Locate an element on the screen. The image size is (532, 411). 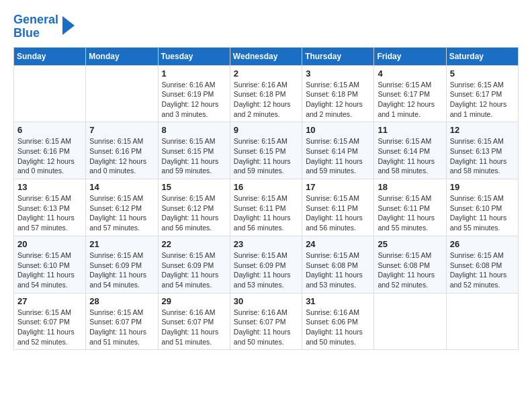
day-number: 27 is located at coordinates (50, 301).